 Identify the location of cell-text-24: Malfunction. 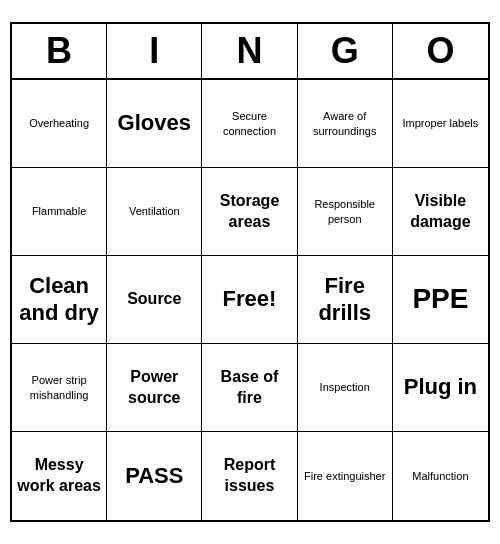
(440, 476).